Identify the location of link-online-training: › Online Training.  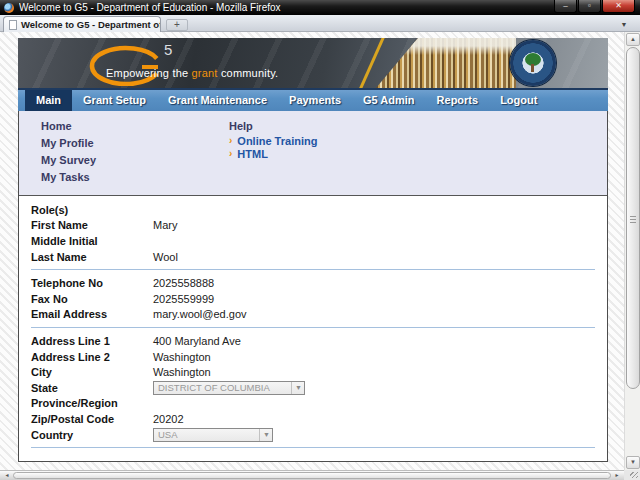
(273, 142).